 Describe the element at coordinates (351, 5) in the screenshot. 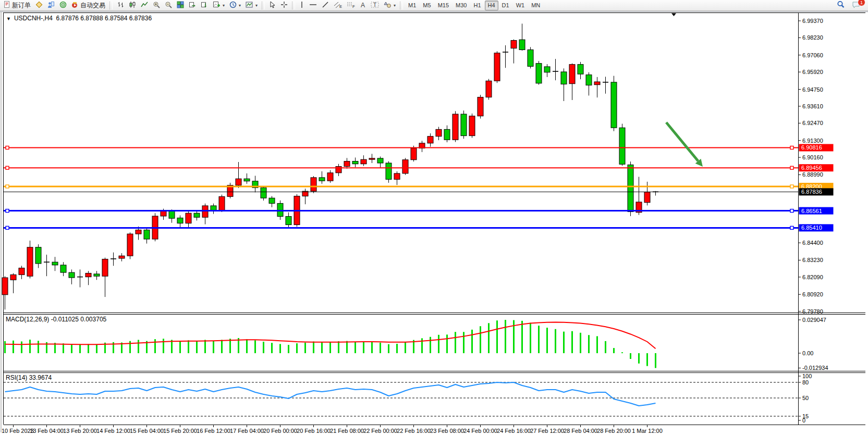

I see `fibonacci-icon: F` at that location.